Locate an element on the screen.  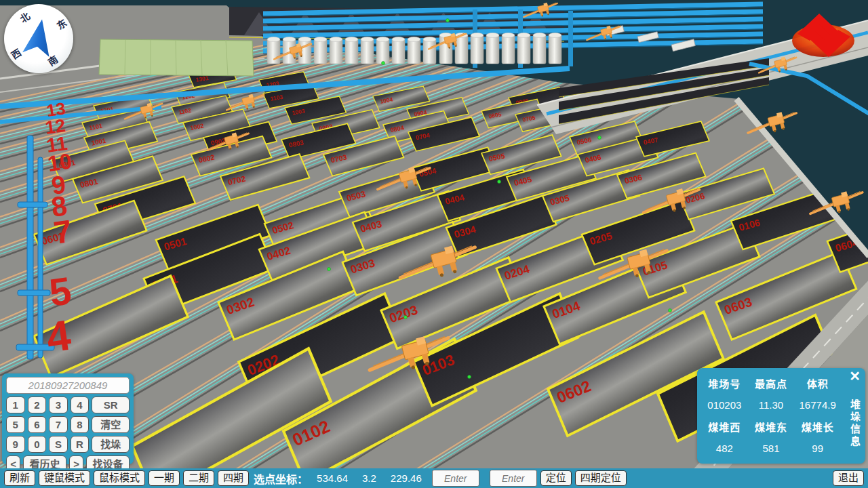
yard-no-value: 010203 is located at coordinates (724, 405).